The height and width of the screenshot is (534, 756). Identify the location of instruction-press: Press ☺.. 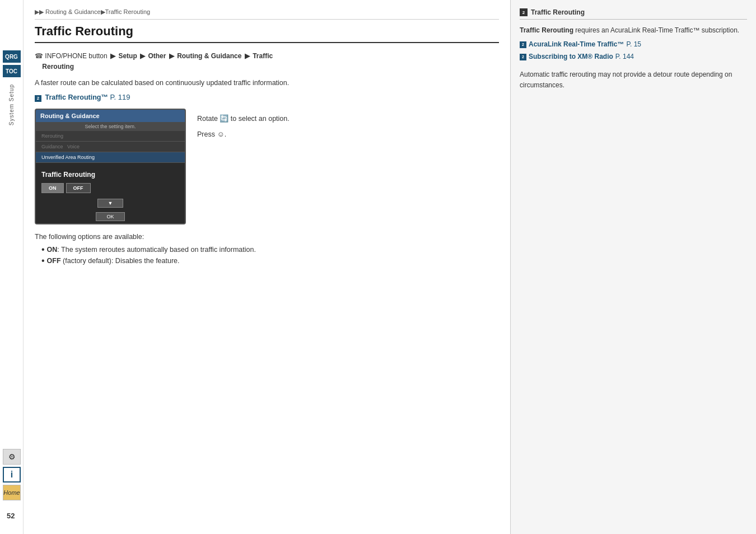
(243, 134).